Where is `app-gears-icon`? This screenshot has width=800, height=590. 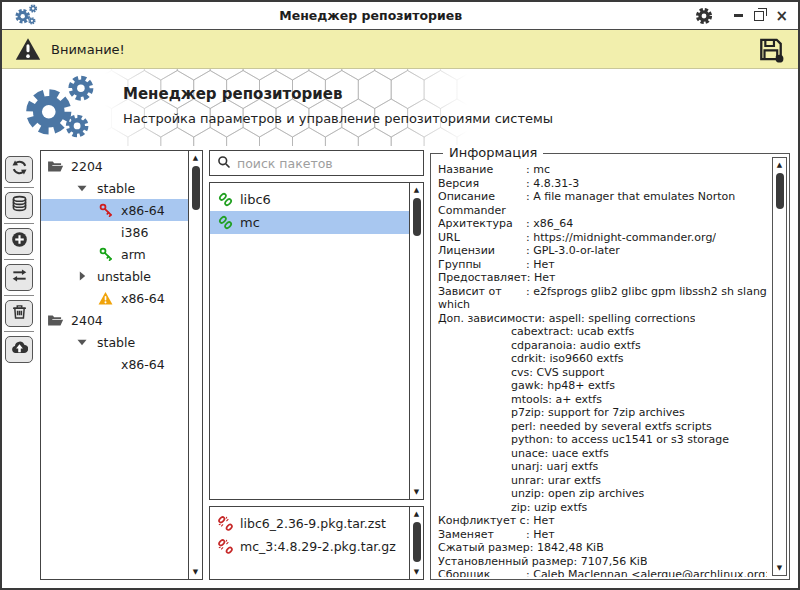 app-gears-icon is located at coordinates (62, 108).